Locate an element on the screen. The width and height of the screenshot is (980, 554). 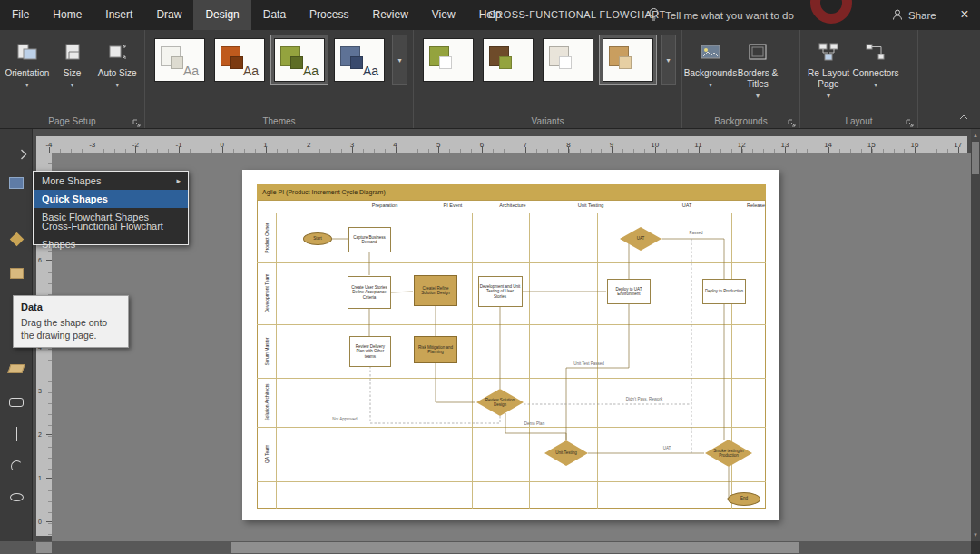
lane-label-text: Scrum Master is located at coordinates (267, 351).